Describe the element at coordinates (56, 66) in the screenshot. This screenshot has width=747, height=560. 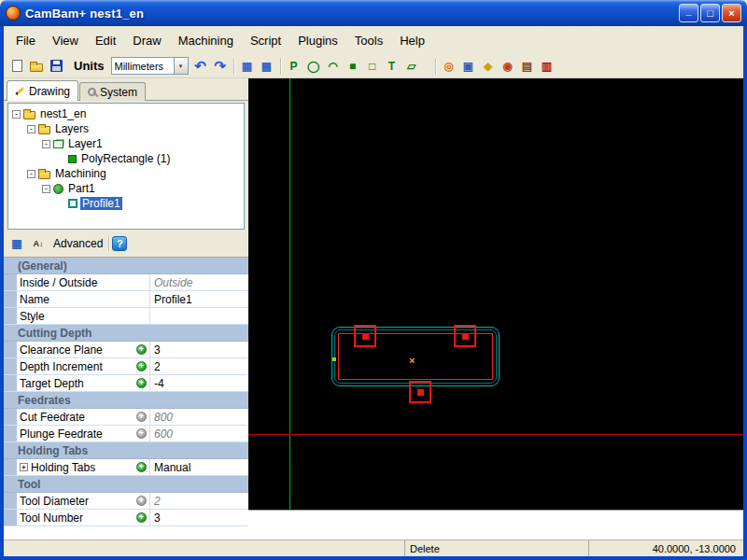
I see `save-button` at that location.